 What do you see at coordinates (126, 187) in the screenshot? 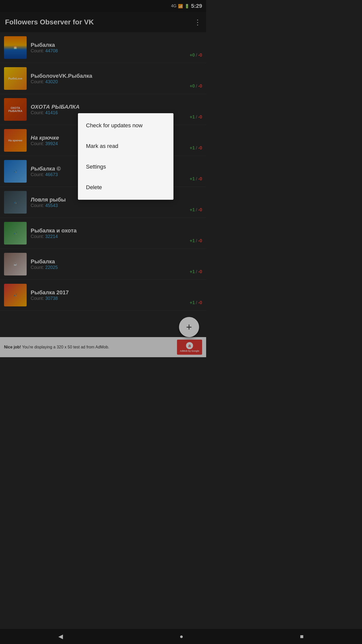
I see `menu-item-delete: Delete` at bounding box center [126, 187].